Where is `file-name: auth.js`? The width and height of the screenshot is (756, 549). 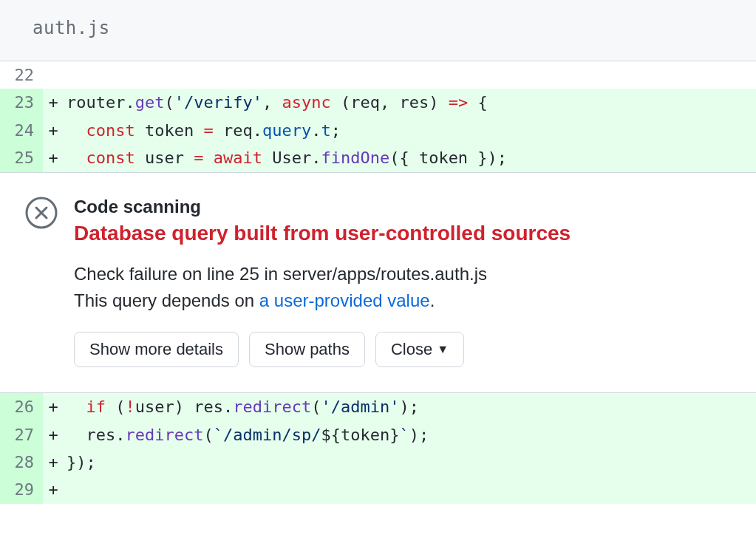
file-name: auth.js is located at coordinates (71, 28).